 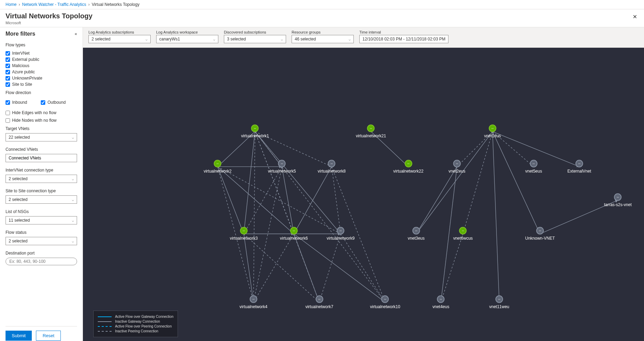 I want to click on topology-node-virtualnetwork21: virtualnetwork21, so click(x=371, y=131).